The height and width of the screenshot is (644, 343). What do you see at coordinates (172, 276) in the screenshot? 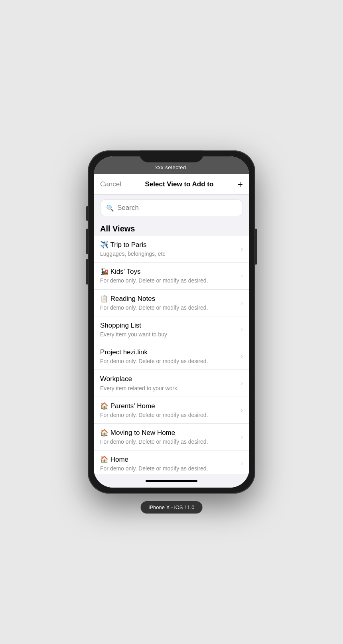
I see `list-item: 🚂 Kids' ToysFor demo only. Delete or mod…` at bounding box center [172, 276].